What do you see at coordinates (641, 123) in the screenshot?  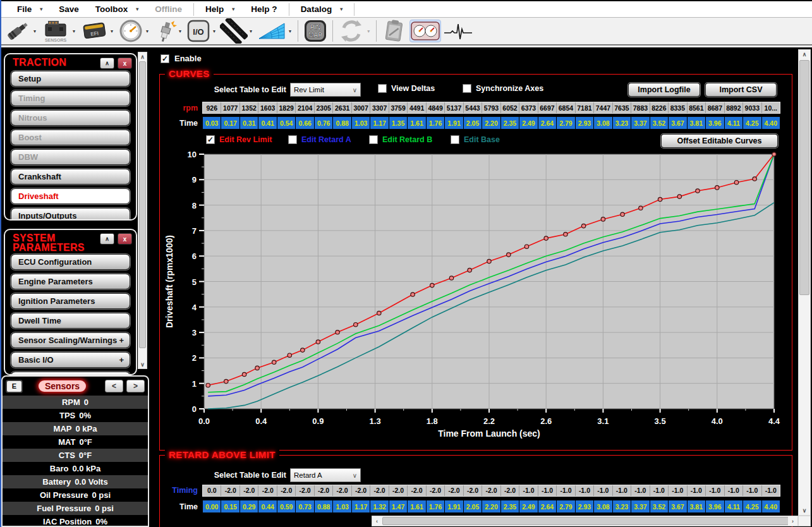 I see `time-cell: 3.37` at bounding box center [641, 123].